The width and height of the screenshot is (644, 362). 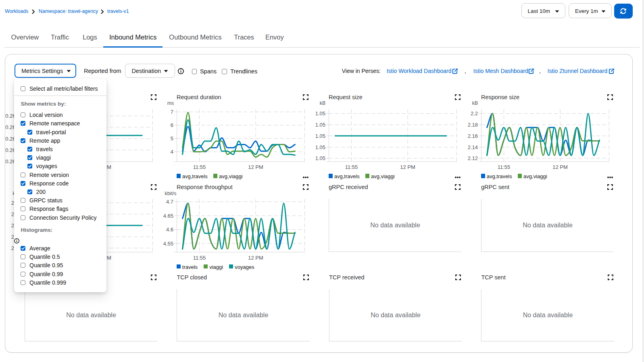 I want to click on svg-text: 2.18, so click(x=473, y=125).